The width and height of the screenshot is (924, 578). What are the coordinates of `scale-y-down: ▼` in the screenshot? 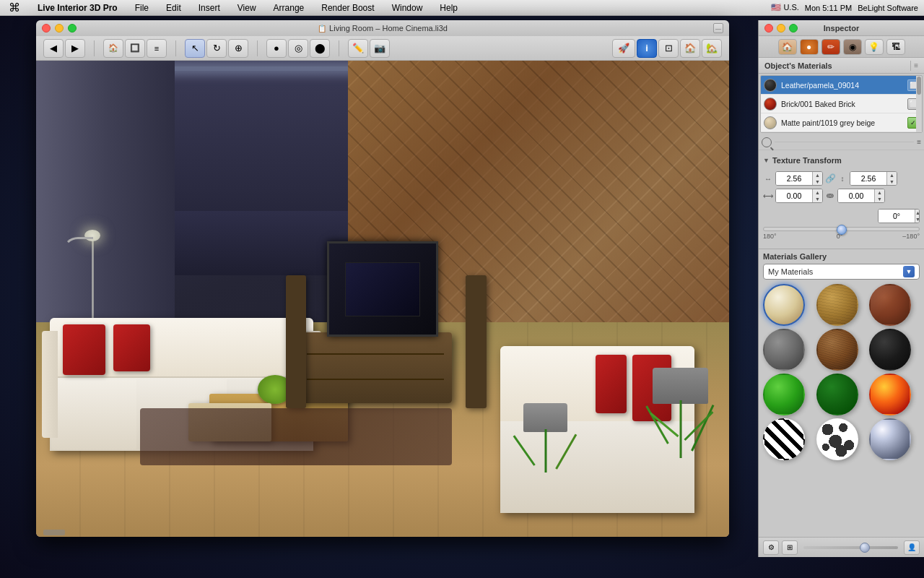 It's located at (892, 182).